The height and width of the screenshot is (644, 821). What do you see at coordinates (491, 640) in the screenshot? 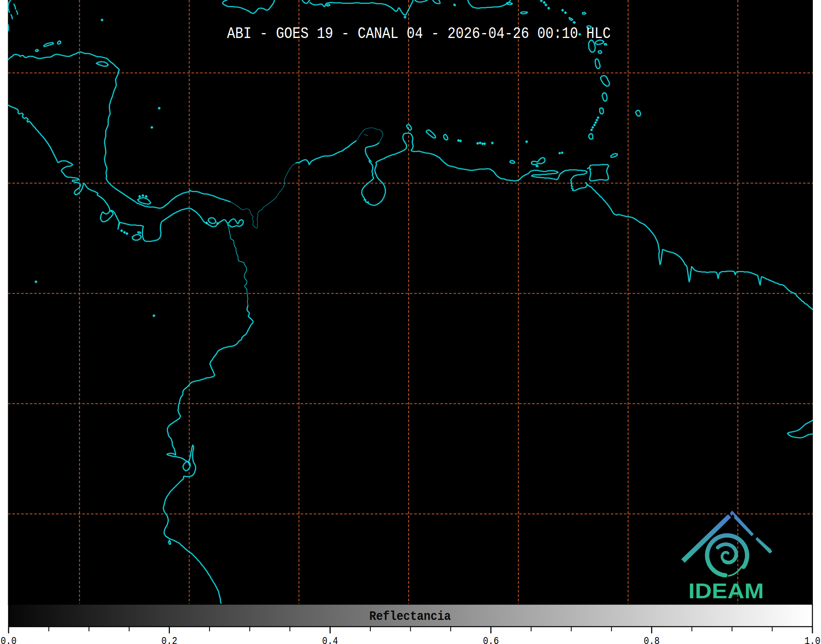
I see `svg-text: 0.6` at bounding box center [491, 640].